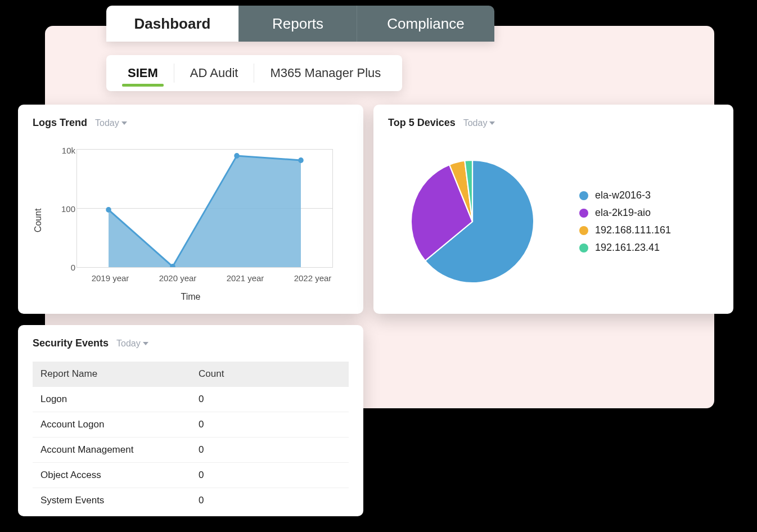 Image resolution: width=757 pixels, height=532 pixels. What do you see at coordinates (270, 375) in the screenshot?
I see `col-count: Count` at bounding box center [270, 375].